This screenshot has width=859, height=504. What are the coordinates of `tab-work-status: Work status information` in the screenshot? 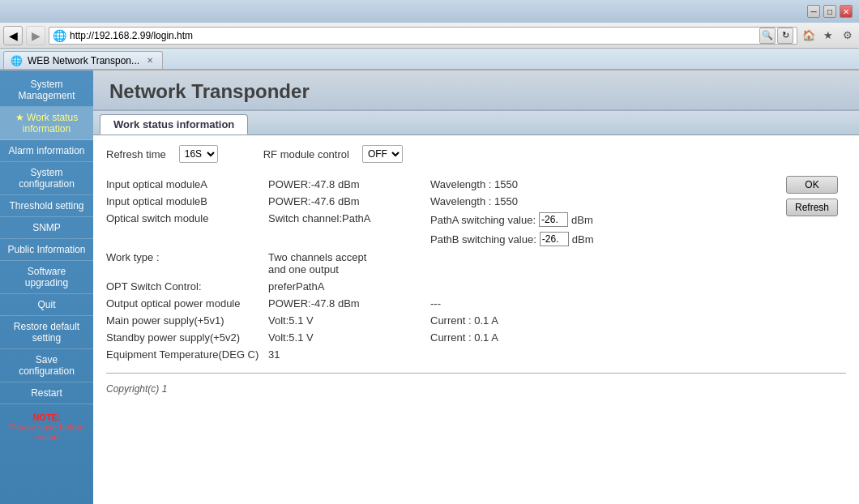 It's located at (173, 125).